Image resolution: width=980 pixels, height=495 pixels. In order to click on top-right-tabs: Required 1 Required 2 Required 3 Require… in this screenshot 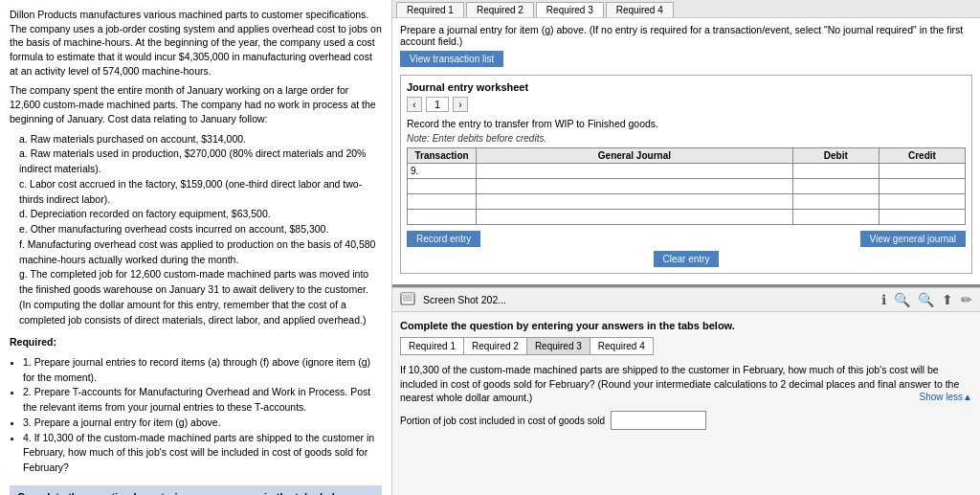, I will do `click(686, 10)`.